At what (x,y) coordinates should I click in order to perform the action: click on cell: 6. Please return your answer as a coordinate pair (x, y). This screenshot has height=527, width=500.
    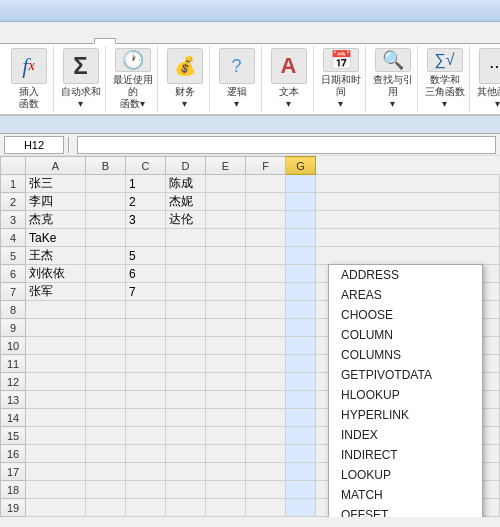
    Looking at the image, I should click on (146, 274).